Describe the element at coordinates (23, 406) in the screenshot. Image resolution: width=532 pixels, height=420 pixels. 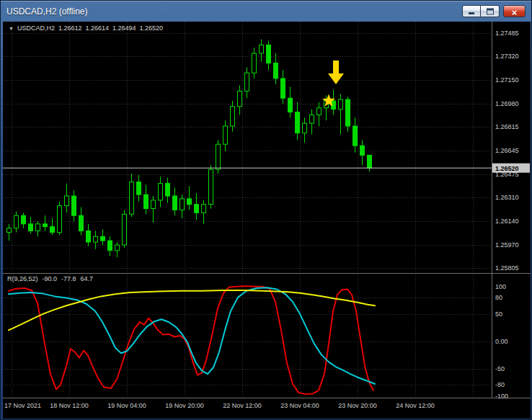
I see `time-axis-label: 17 Nov 2021` at that location.